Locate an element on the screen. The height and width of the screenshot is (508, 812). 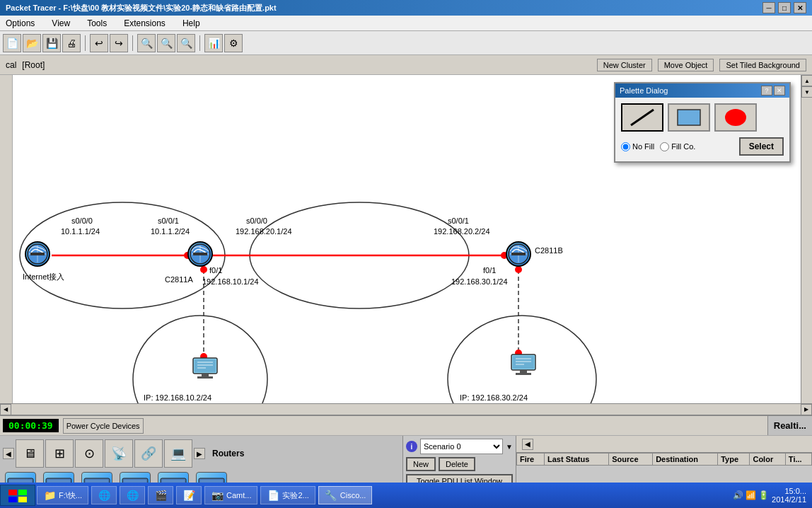
zoom-out-button: 🔍 is located at coordinates (166, 43).